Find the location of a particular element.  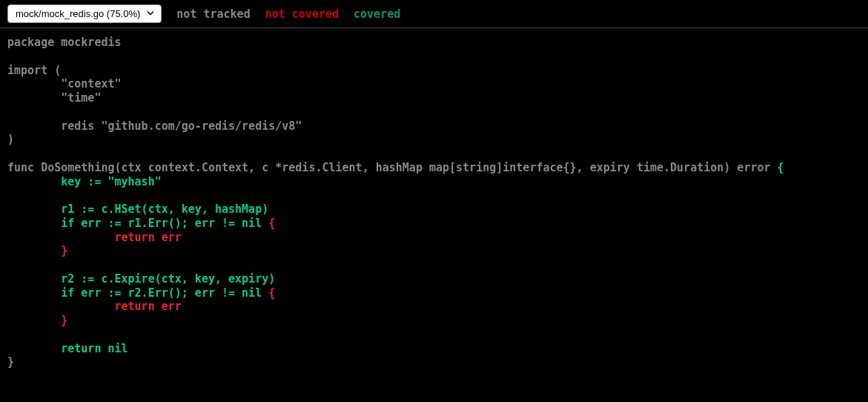

legend-not-tracked: not tracked is located at coordinates (213, 14).